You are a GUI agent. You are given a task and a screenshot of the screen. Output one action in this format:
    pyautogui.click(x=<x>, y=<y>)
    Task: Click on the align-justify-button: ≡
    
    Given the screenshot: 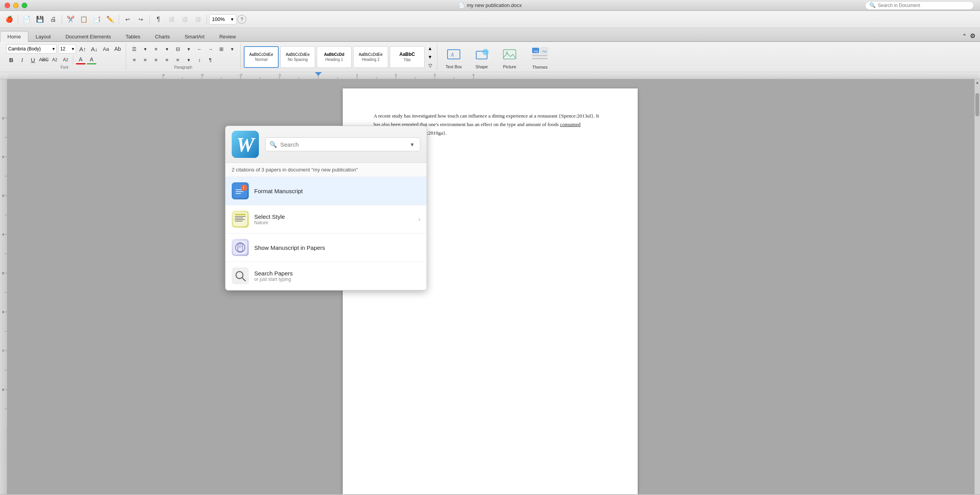 What is the action you would take?
    pyautogui.click(x=167, y=60)
    